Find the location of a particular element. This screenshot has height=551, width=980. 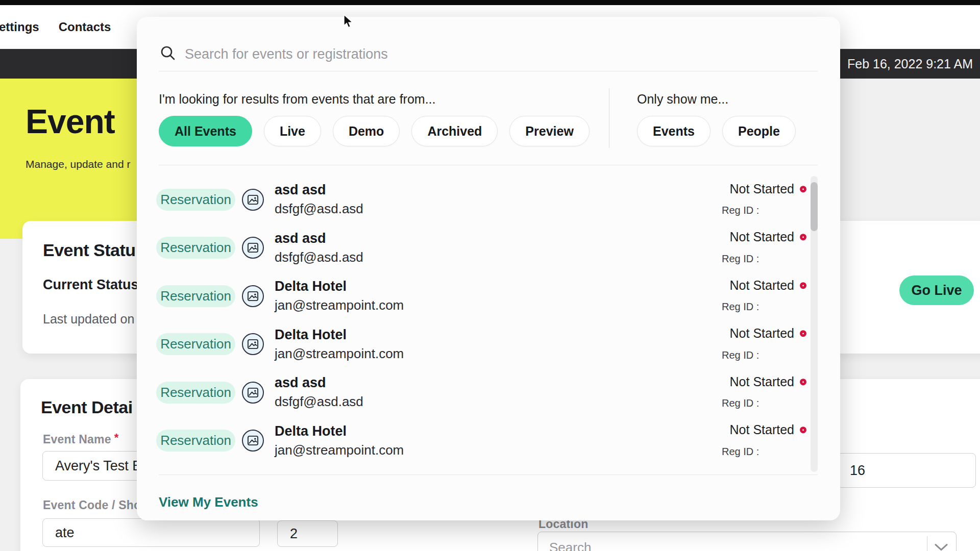

last-updated-text: Last updated on W is located at coordinates (96, 319).